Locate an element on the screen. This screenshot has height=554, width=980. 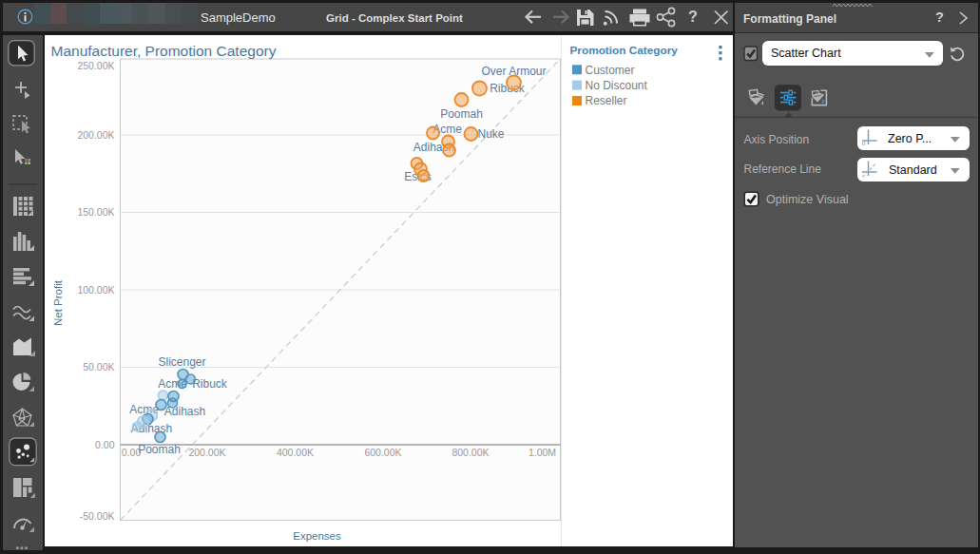
svg-text: 0.00 is located at coordinates (105, 445).